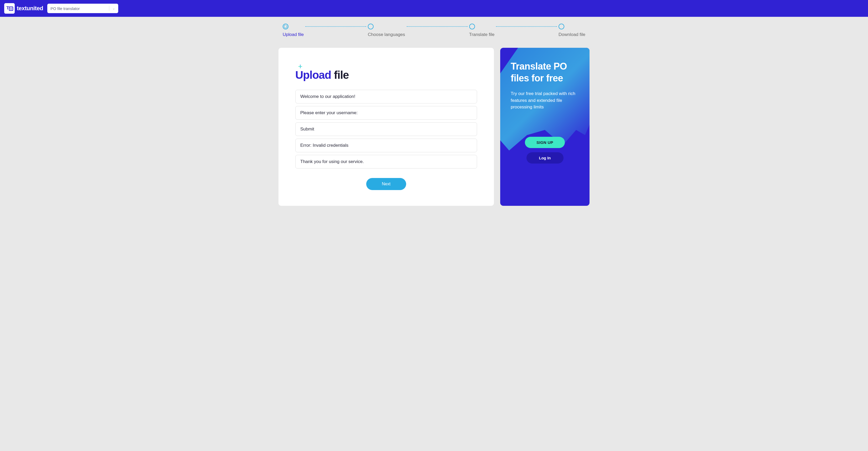 Image resolution: width=868 pixels, height=451 pixels. Describe the element at coordinates (545, 142) in the screenshot. I see `signup-button: SIGN UP` at that location.